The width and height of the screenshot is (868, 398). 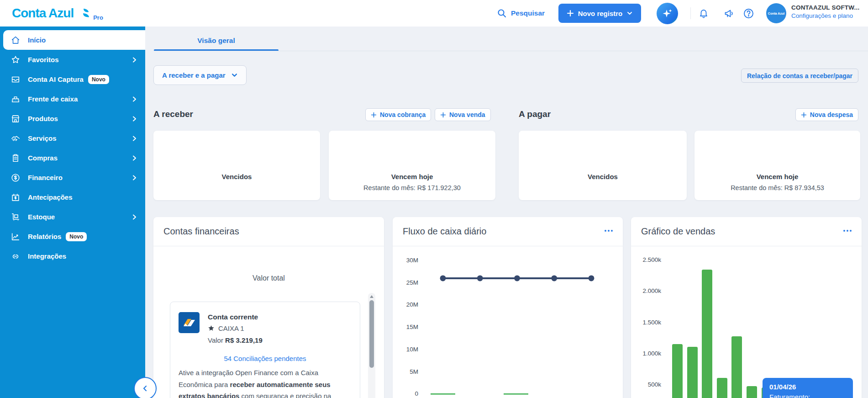 I want to click on search-icon, so click(x=502, y=13).